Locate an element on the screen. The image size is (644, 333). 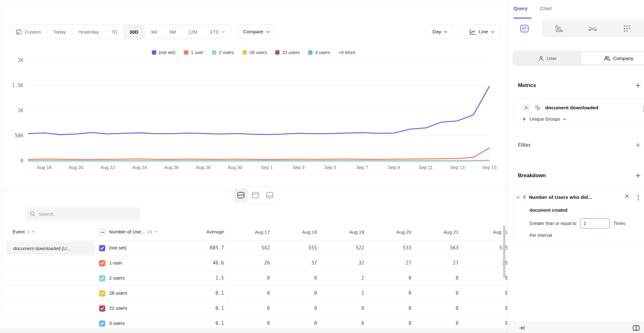
add-filter-button is located at coordinates (638, 145).